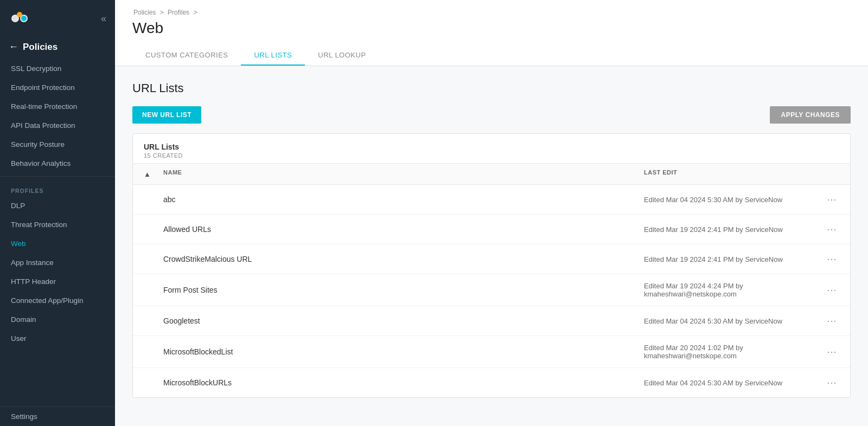 The width and height of the screenshot is (868, 426). Describe the element at coordinates (492, 147) in the screenshot. I see `table-title: URL Lists` at that location.